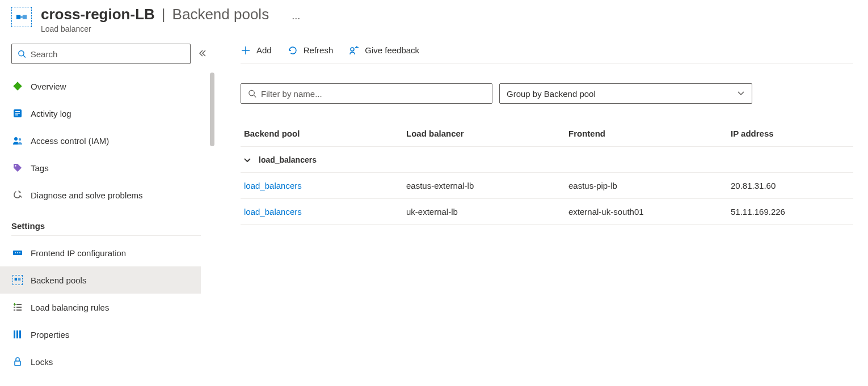  Describe the element at coordinates (547, 186) in the screenshot. I see `table-row: load_balancers eastus-external-lb eastus…` at that location.